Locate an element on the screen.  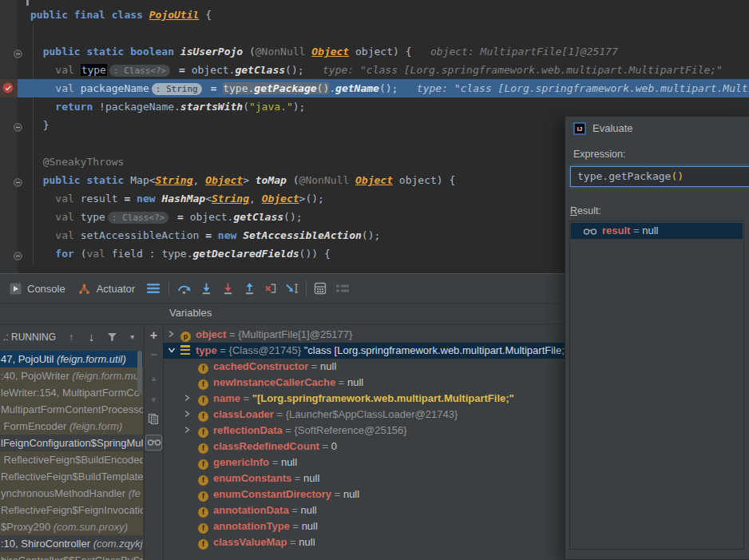
frame-row: lFeignConfiguration$SpringMul is located at coordinates (72, 443).